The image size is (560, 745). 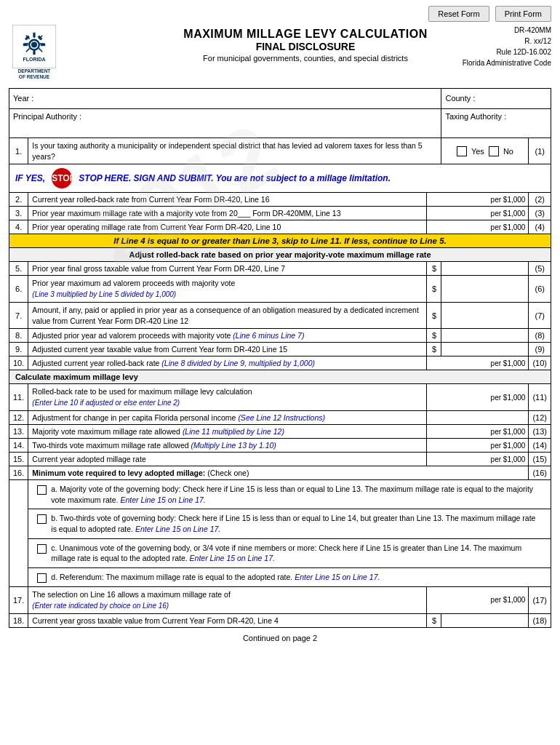 What do you see at coordinates (19, 315) in the screenshot?
I see `line7-num: 7.` at bounding box center [19, 315].